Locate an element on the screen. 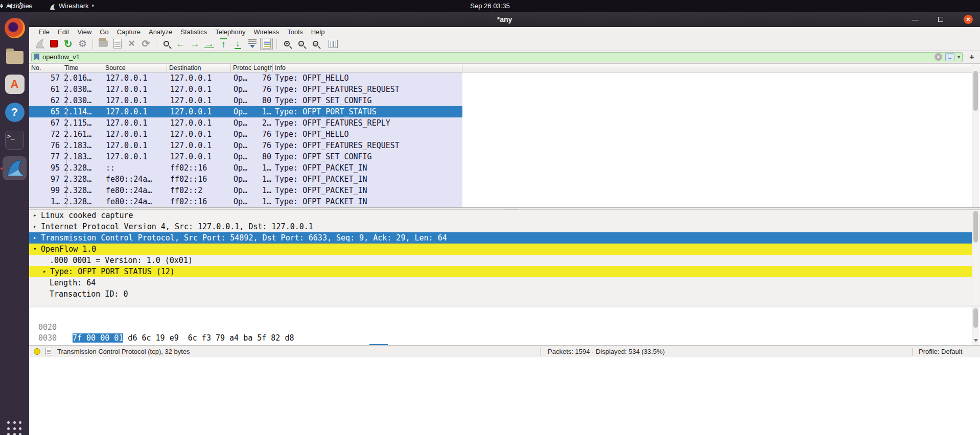 This screenshot has width=980, height=435. column-header-destination: Destination is located at coordinates (199, 68).